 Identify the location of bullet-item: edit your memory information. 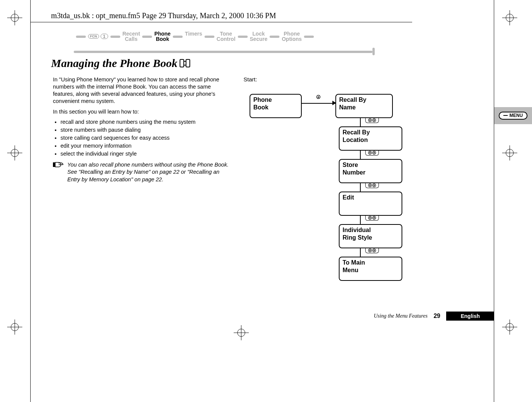
(146, 146).